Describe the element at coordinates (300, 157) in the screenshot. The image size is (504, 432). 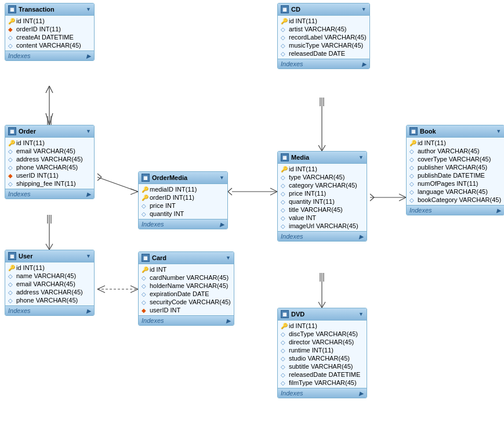
I see `table-name-media: Media` at that location.